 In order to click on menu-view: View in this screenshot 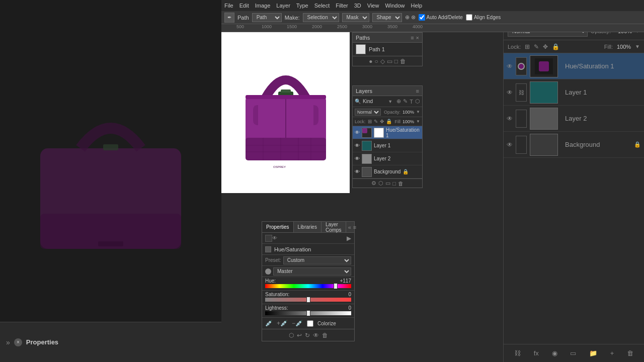, I will do `click(373, 6)`.